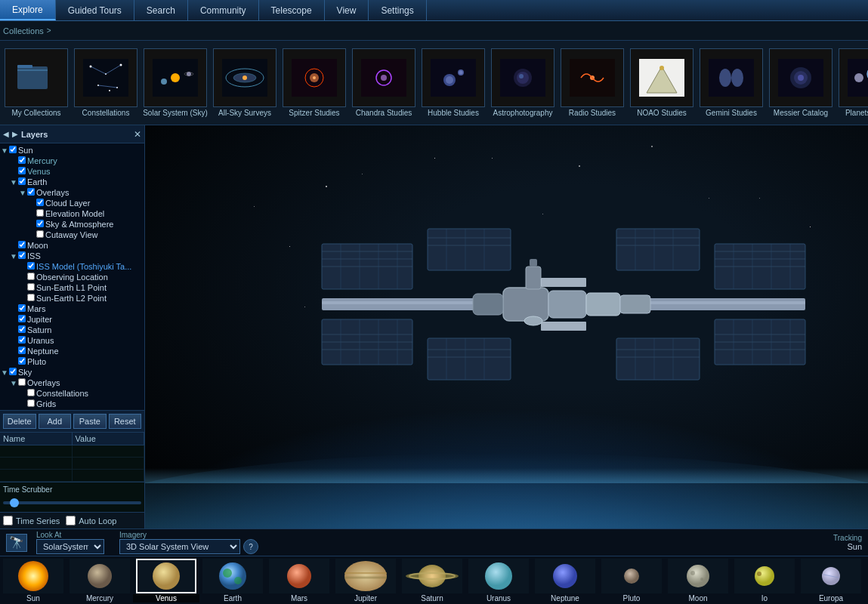 This screenshot has height=604, width=868. What do you see at coordinates (73, 393) in the screenshot?
I see `tree-item: Constellations` at bounding box center [73, 393].